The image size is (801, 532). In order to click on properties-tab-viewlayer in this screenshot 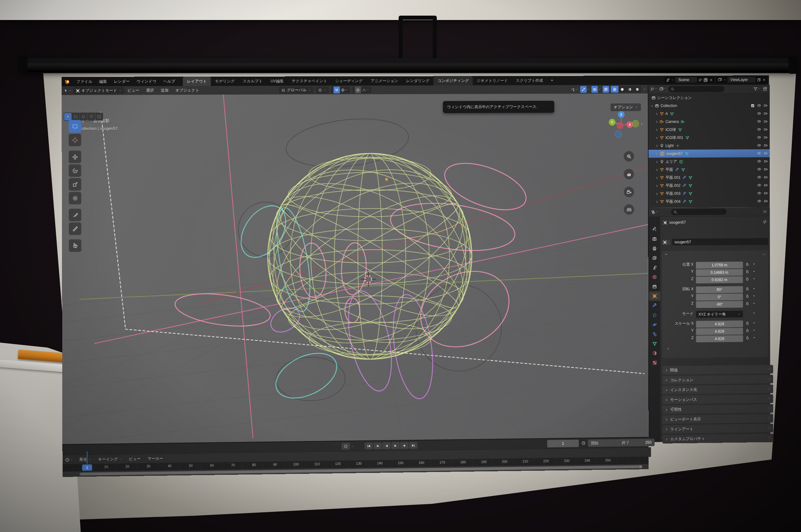, I will do `click(654, 258)`.